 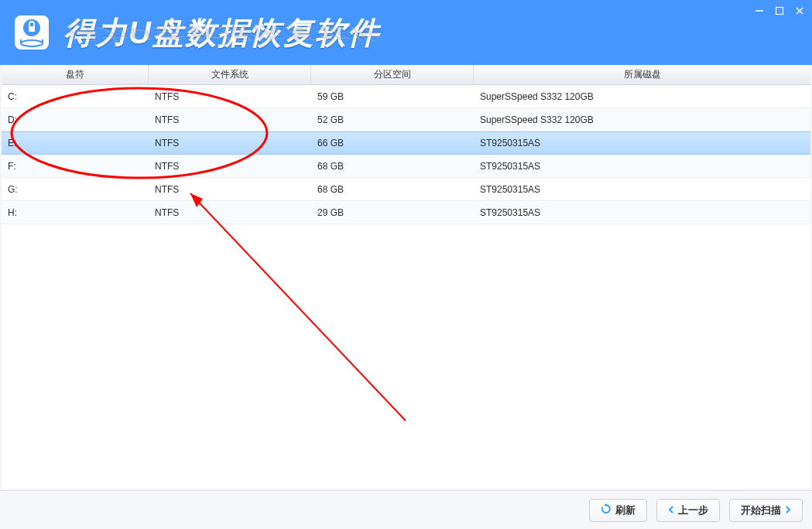 I want to click on app-logo-icon, so click(x=32, y=32).